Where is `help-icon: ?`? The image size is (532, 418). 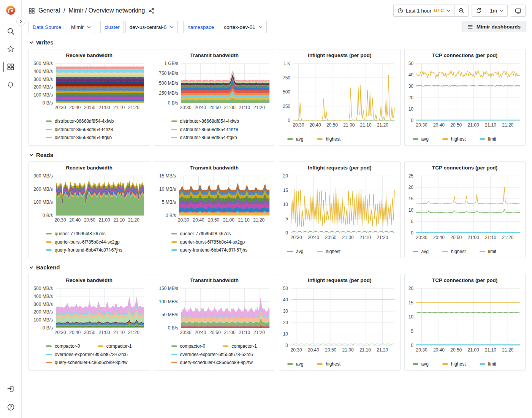
help-icon: ? is located at coordinates (11, 407).